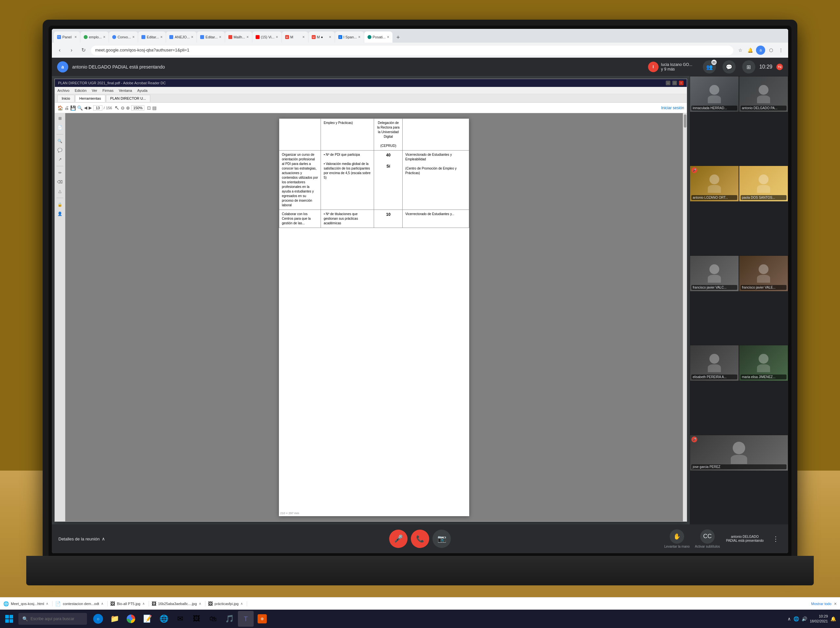 Image resolution: width=840 pixels, height=628 pixels. Describe the element at coordinates (709, 67) in the screenshot. I see `people-button: 👥 21` at that location.